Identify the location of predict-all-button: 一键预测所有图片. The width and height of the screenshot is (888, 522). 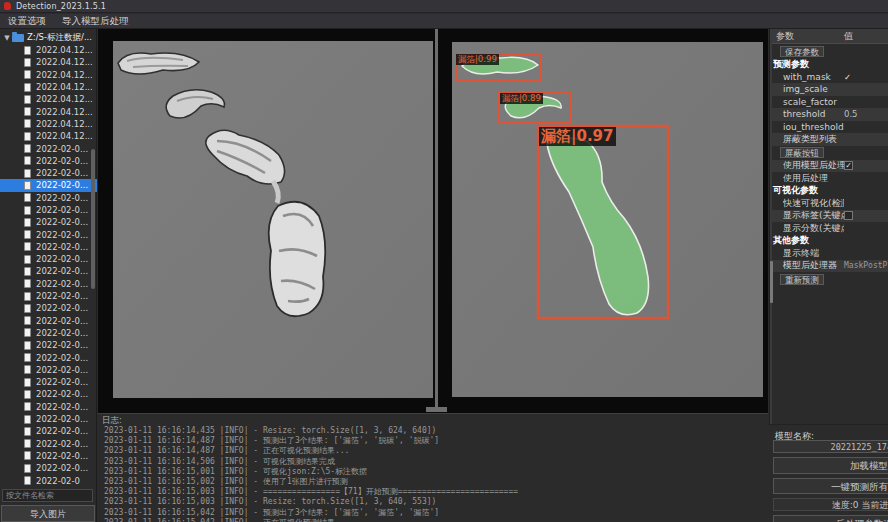
(830, 486).